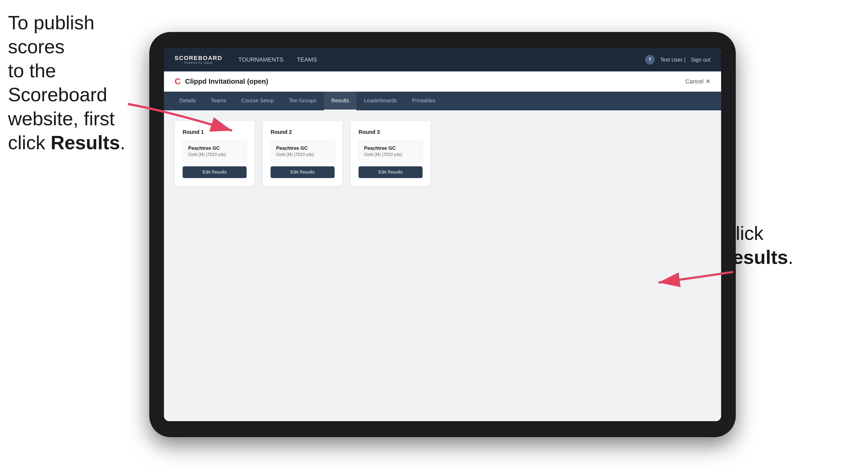 Image resolution: width=868 pixels, height=467 pixels. I want to click on tournament-name: Clippd Invitational (open), so click(226, 82).